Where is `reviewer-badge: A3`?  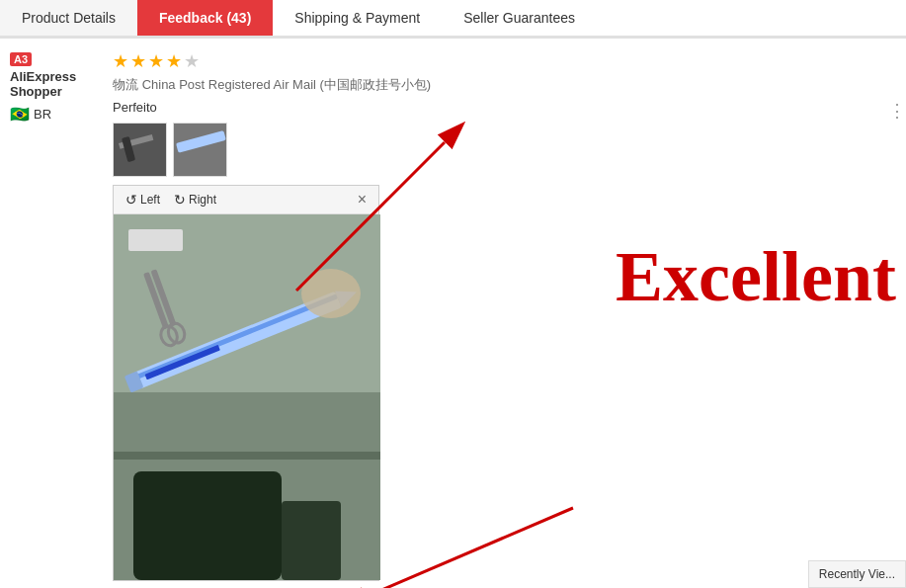
reviewer-badge: A3 is located at coordinates (21, 59).